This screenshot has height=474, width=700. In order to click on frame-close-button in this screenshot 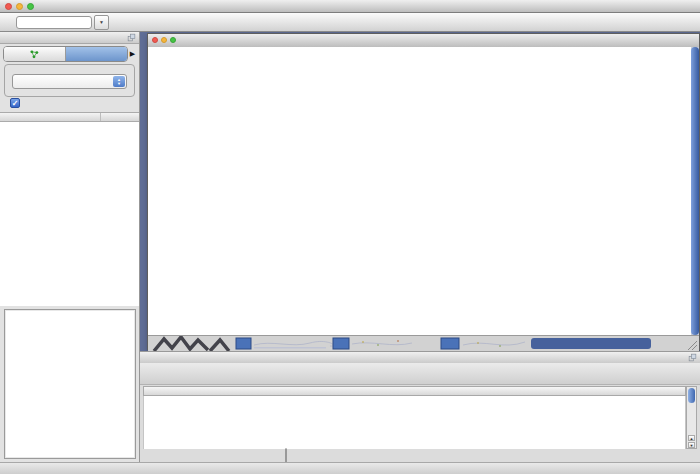, I will do `click(155, 40)`.